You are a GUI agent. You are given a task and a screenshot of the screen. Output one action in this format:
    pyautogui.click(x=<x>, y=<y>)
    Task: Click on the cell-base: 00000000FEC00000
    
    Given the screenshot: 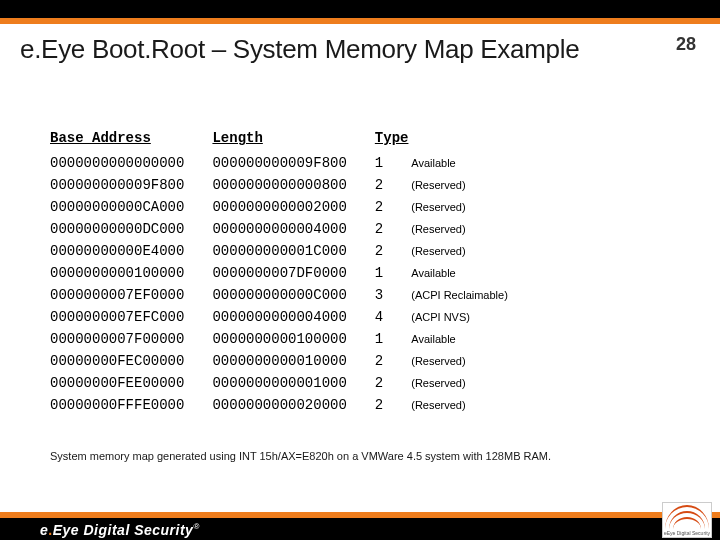 What is the action you would take?
    pyautogui.click(x=131, y=361)
    